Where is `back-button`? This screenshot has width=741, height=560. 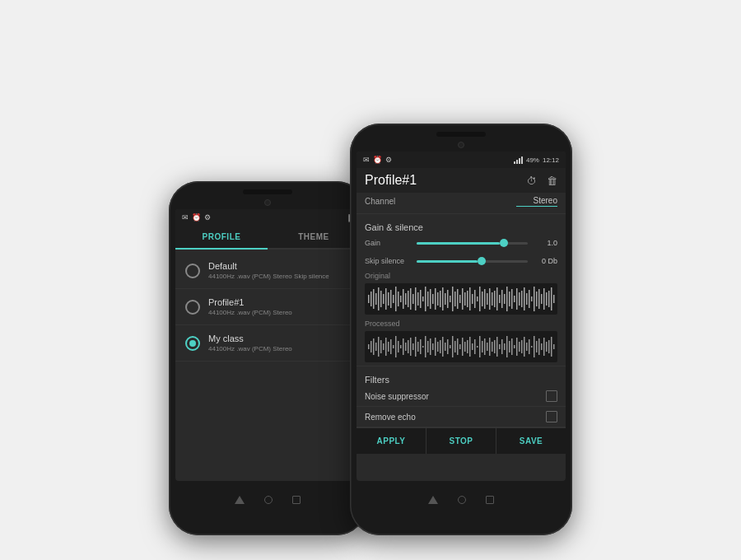
back-button is located at coordinates (240, 500).